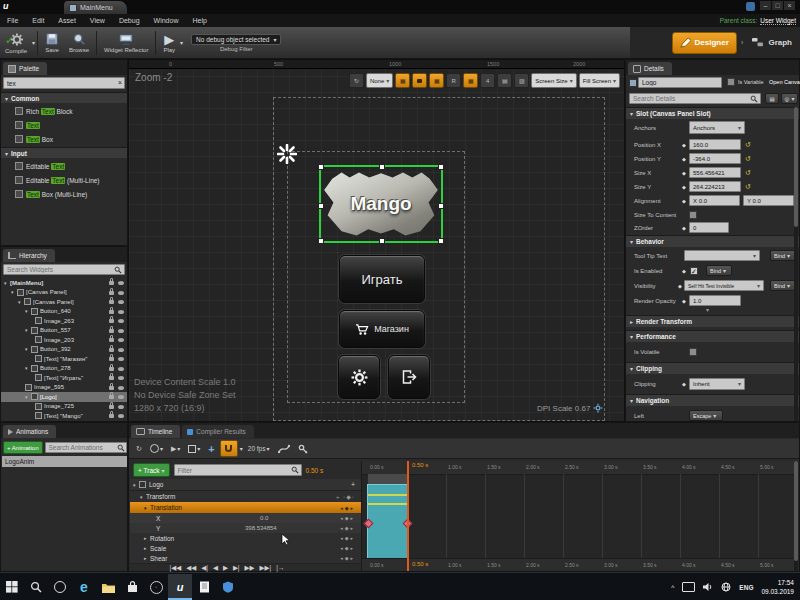  What do you see at coordinates (64, 302) in the screenshot?
I see `hierarchy-row-canvas-2: ▾[Canvas Panel]` at bounding box center [64, 302].